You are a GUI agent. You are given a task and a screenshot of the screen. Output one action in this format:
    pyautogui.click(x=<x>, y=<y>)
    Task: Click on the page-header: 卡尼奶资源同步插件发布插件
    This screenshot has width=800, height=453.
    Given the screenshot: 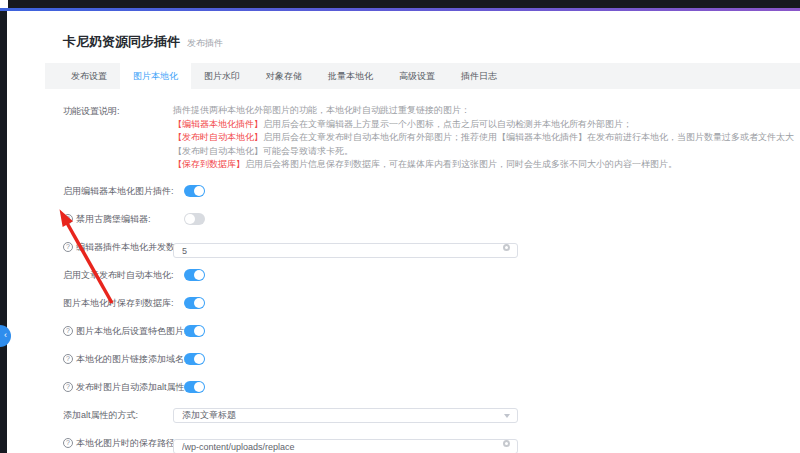 What is the action you would take?
    pyautogui.click(x=404, y=37)
    